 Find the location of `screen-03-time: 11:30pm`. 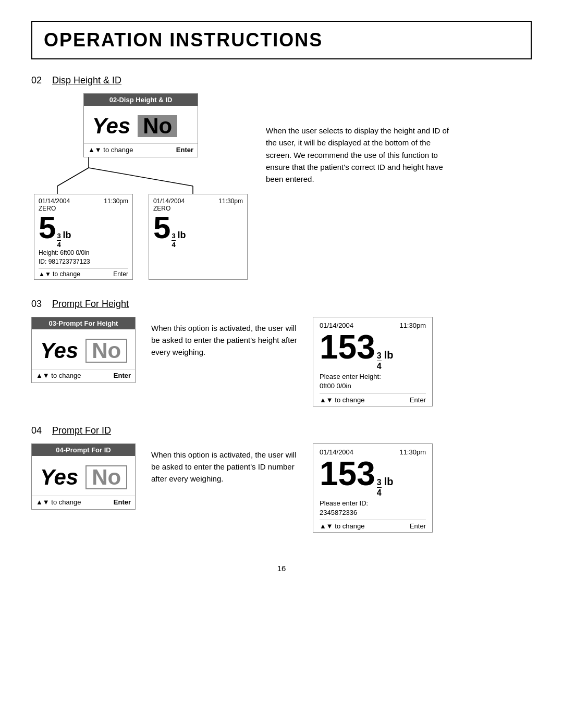

screen-03-time: 11:30pm is located at coordinates (413, 325).